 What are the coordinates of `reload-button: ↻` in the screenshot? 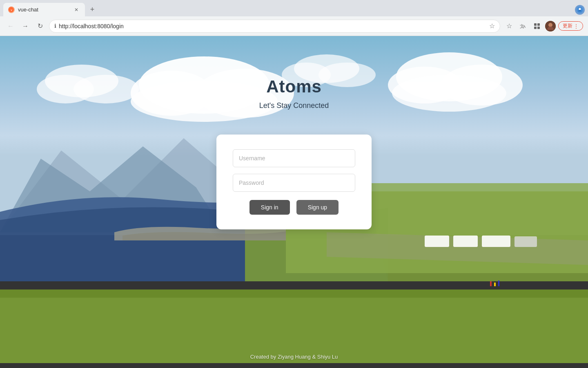 It's located at (40, 26).